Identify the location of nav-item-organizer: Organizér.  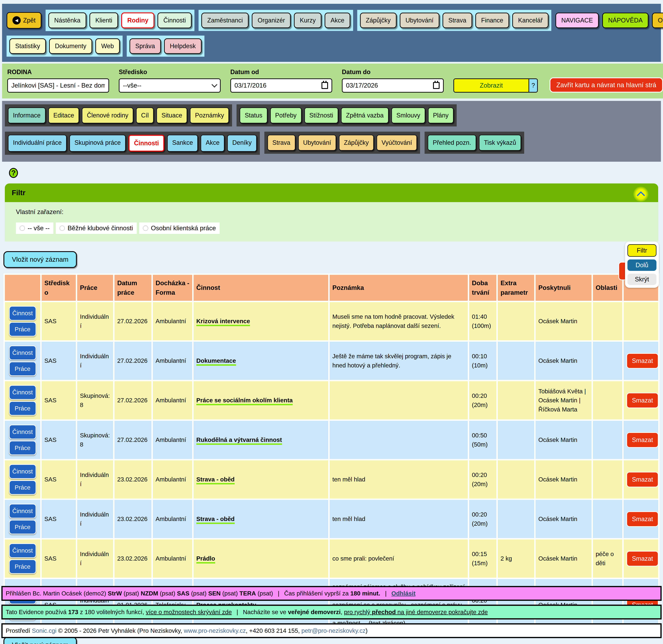
(271, 20).